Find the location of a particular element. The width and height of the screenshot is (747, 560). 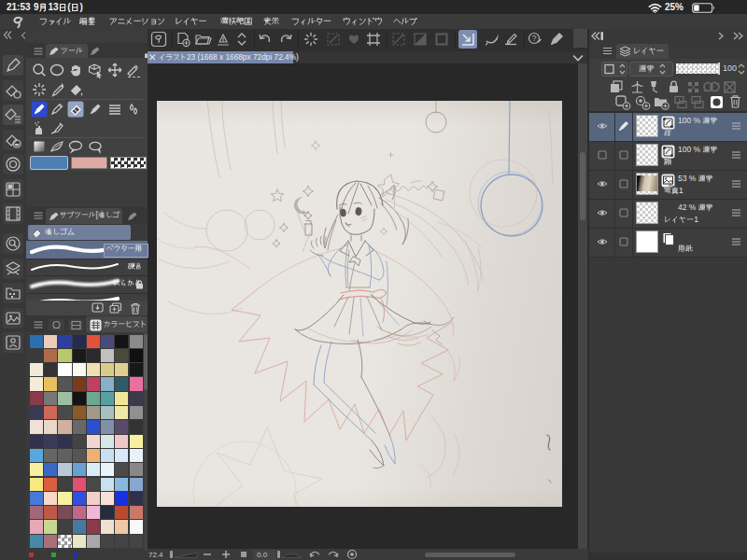

svg-text: 53 % is located at coordinates (687, 178).